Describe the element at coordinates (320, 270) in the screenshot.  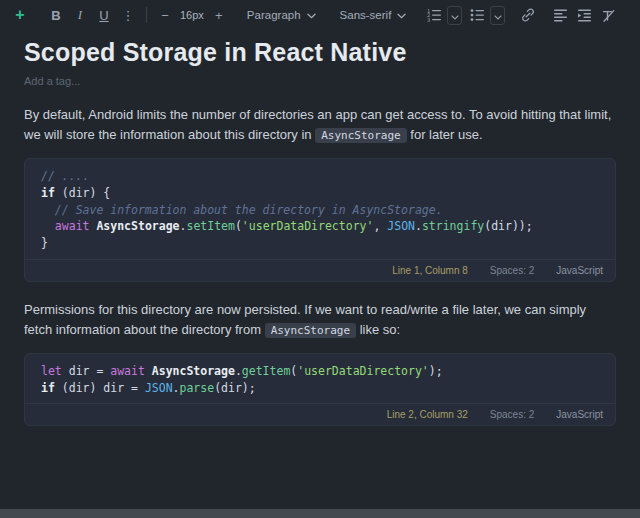
I see `code-status-bar: Line 1, Column 8 Spaces: 2 JavaScript` at that location.